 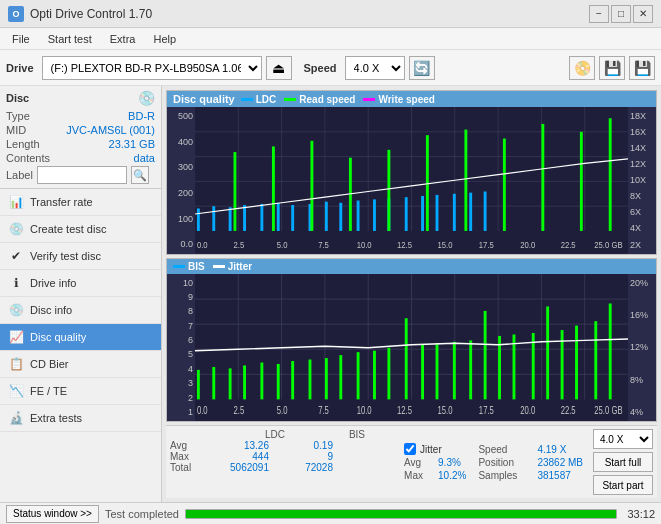 What do you see at coordinates (506, 450) in the screenshot?
I see `speed-info-label: Speed` at bounding box center [506, 450].